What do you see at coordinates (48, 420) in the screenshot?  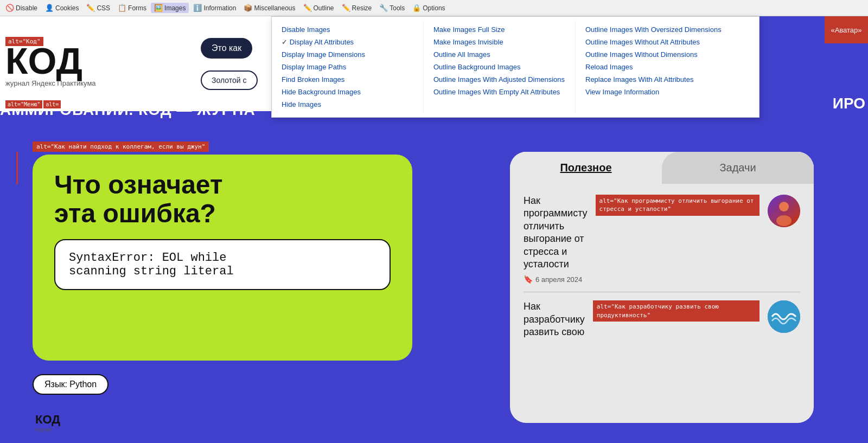 I see `bottom-logo-text: КОД` at bounding box center [48, 420].